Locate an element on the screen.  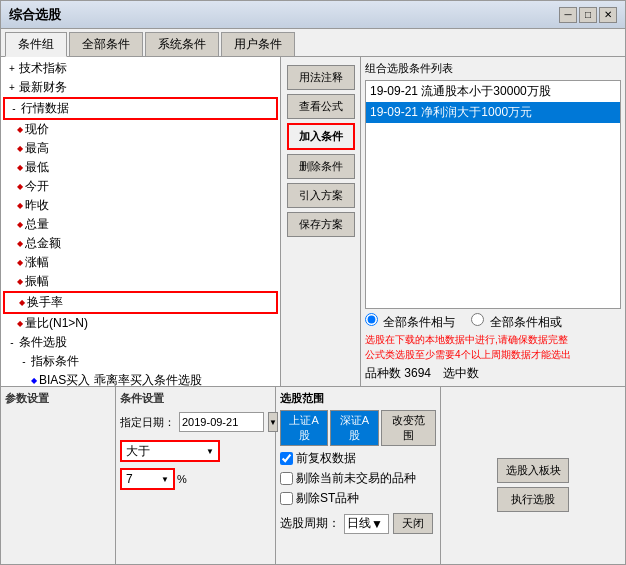
exchange-sz-btn: 深证A股 is located at coordinates (354, 428).